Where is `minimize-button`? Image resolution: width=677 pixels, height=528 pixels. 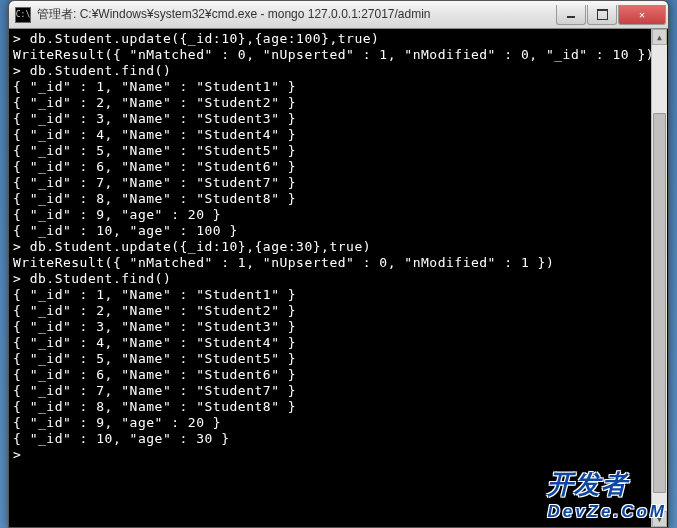 minimize-button is located at coordinates (571, 15).